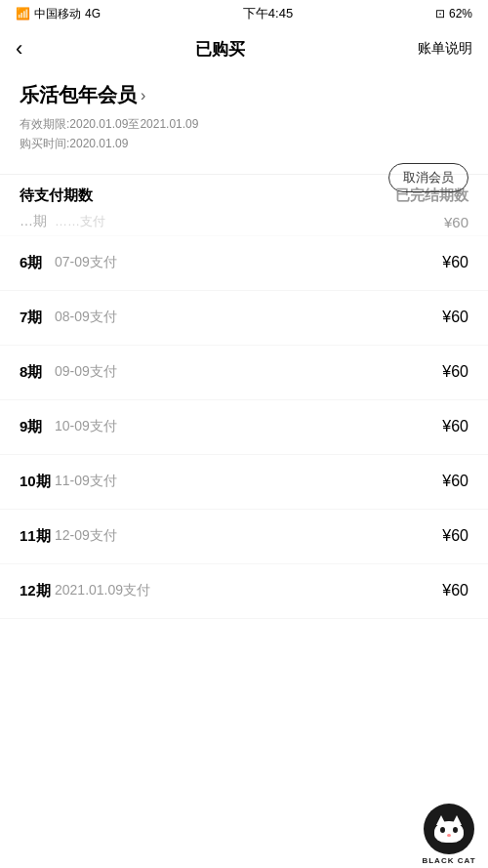 This screenshot has height=868, width=488. What do you see at coordinates (449, 832) in the screenshot?
I see `cat-body-icon` at bounding box center [449, 832].